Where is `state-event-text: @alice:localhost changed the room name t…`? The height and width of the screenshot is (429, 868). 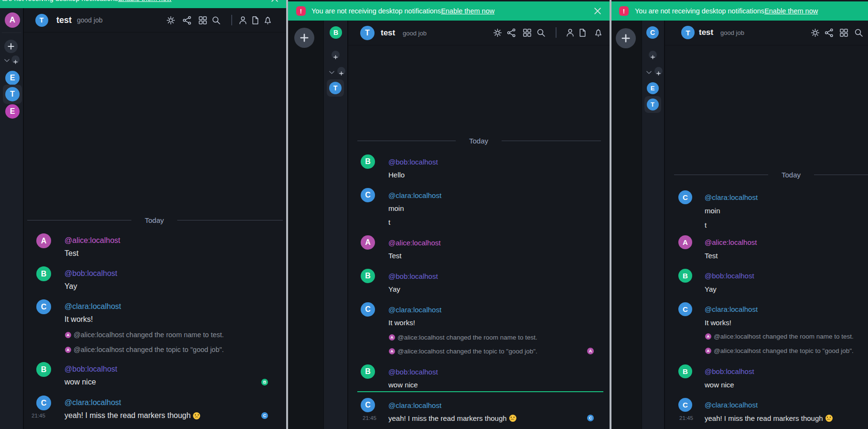 state-event-text: @alice:localhost changed the room name t… is located at coordinates (149, 335).